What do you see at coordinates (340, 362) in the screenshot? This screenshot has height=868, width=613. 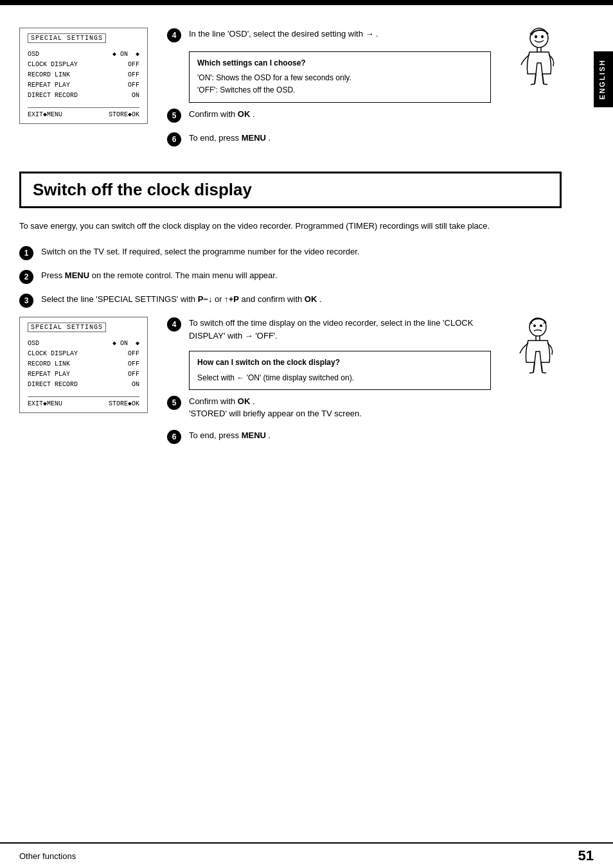 I see `info-box-clock-title: How can I switch on the clock display?` at bounding box center [340, 362].